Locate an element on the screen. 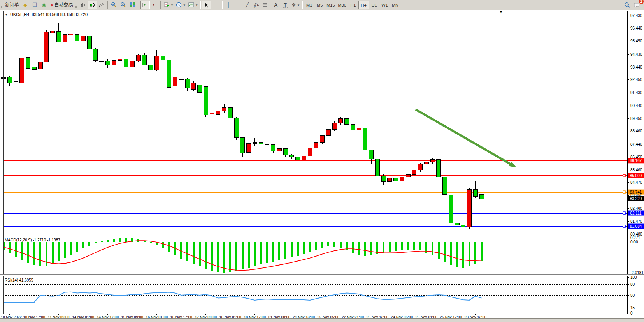 This screenshot has width=644, height=322. svg-text: 87.440 is located at coordinates (637, 144).